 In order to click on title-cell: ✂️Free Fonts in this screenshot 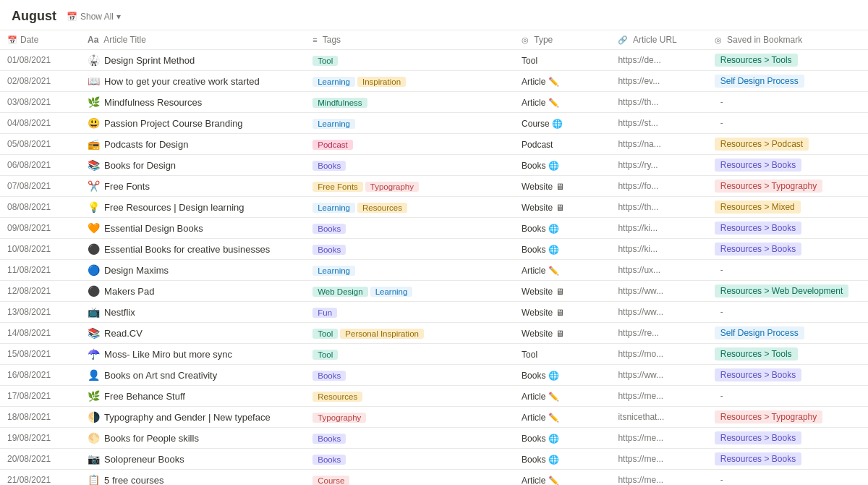, I will do `click(192, 187)`.